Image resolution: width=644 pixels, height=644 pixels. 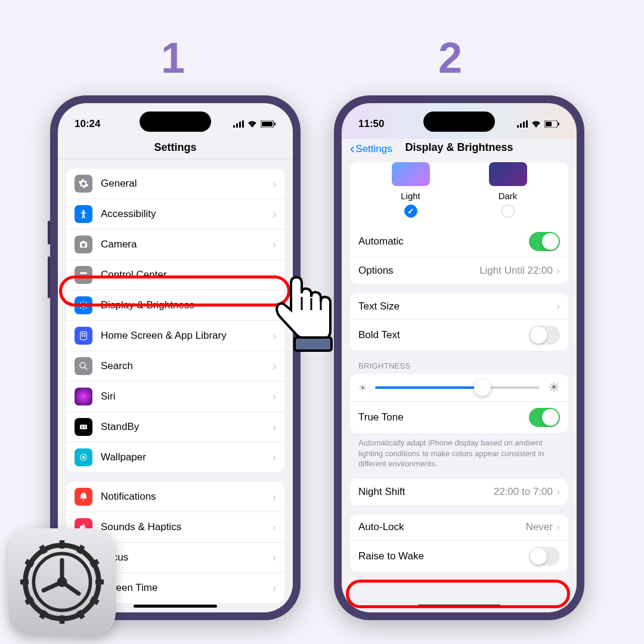 What do you see at coordinates (371, 149) in the screenshot?
I see `back-button: ‹Settings` at bounding box center [371, 149].